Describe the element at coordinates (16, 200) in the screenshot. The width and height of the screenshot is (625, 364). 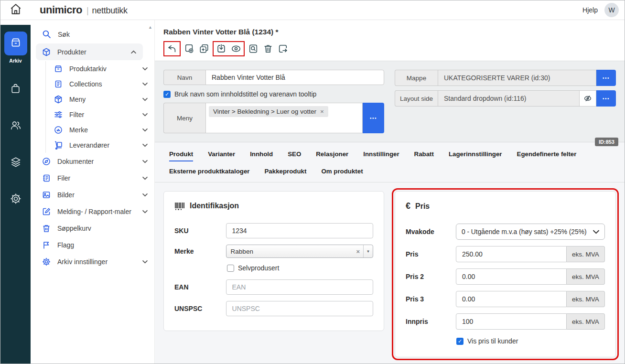
I see `rail-item-settings` at that location.